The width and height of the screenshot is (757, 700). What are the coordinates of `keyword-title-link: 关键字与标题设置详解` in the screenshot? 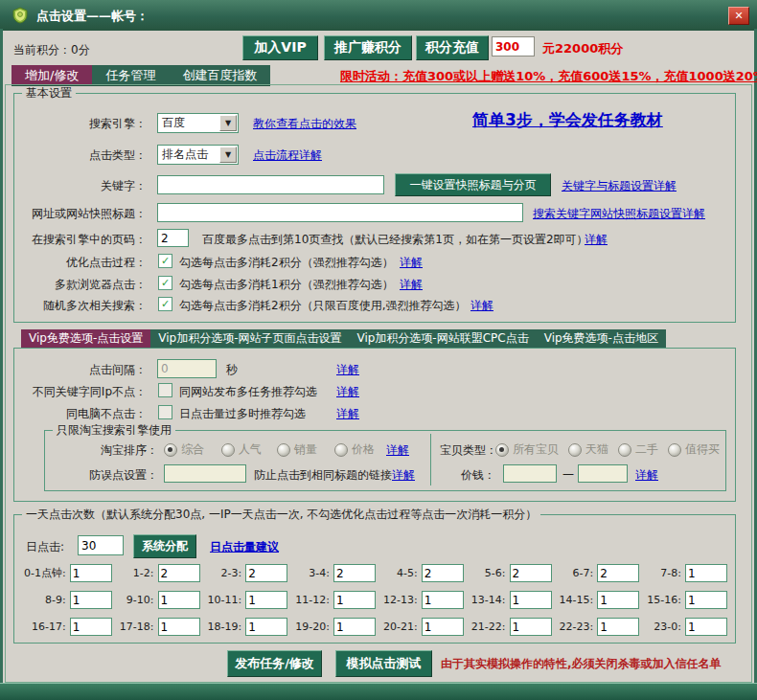 It's located at (619, 186).